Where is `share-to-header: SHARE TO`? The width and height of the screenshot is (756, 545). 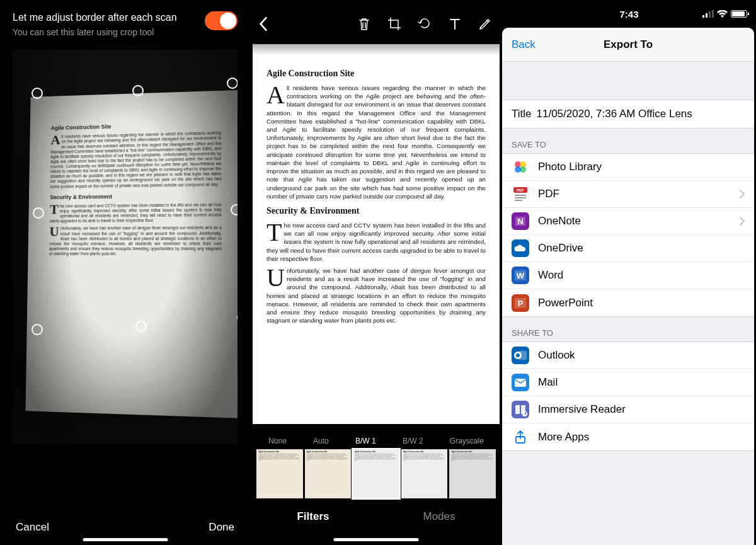
share-to-header: SHARE TO is located at coordinates (628, 329).